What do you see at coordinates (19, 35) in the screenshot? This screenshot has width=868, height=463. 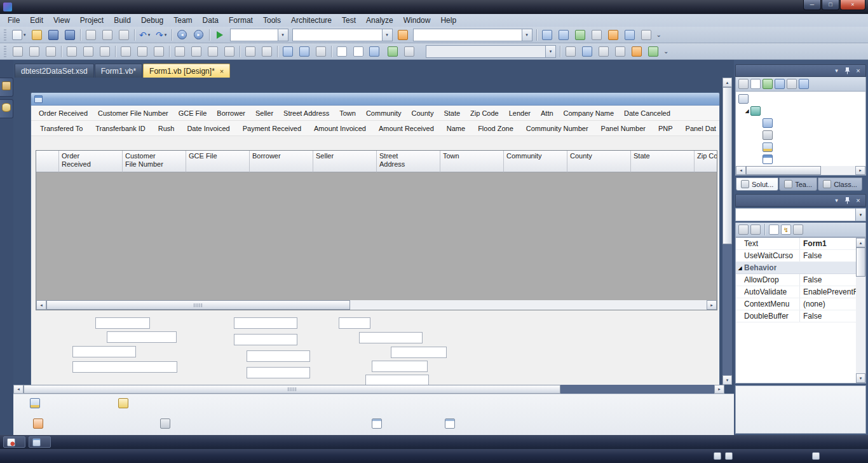 I see `new-project-button` at bounding box center [19, 35].